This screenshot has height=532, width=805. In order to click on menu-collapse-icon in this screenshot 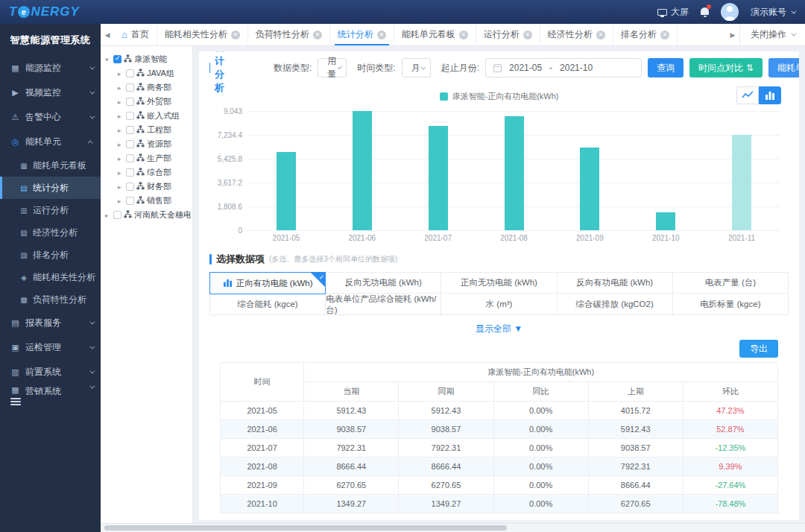, I will do `click(16, 402)`.